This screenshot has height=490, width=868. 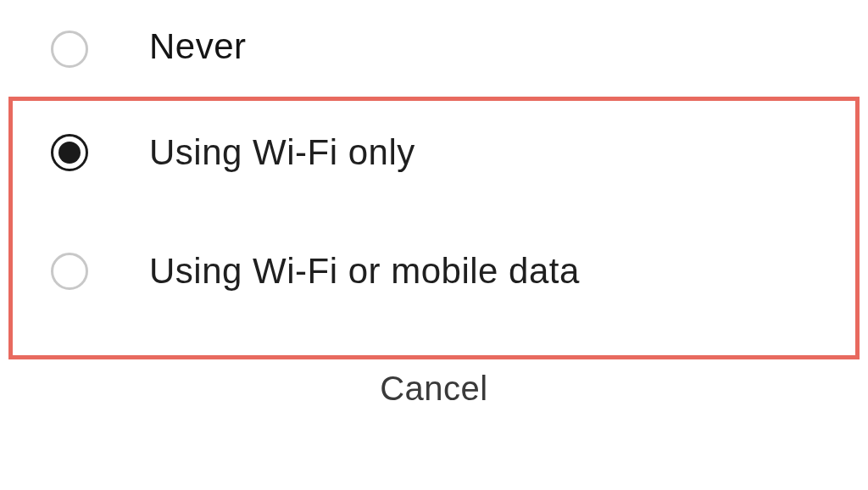 I want to click on option-label: Never, so click(x=198, y=47).